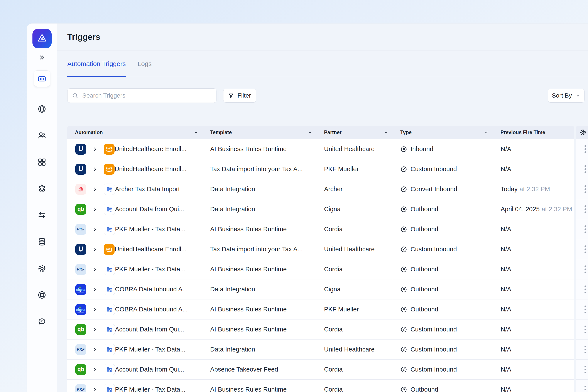 The width and height of the screenshot is (588, 392). What do you see at coordinates (404, 290) in the screenshot?
I see `outbound-arrow-icon` at bounding box center [404, 290].